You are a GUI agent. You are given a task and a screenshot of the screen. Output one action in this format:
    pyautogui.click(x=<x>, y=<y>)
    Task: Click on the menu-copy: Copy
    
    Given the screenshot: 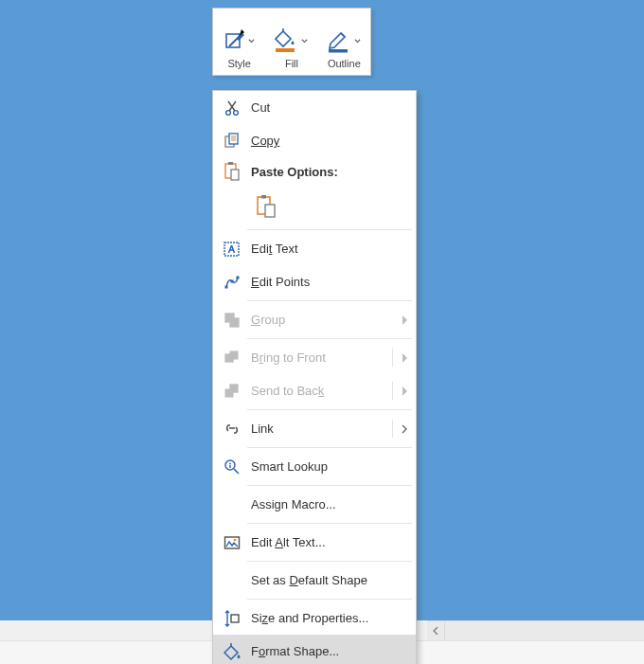 What is the action you would take?
    pyautogui.click(x=314, y=140)
    